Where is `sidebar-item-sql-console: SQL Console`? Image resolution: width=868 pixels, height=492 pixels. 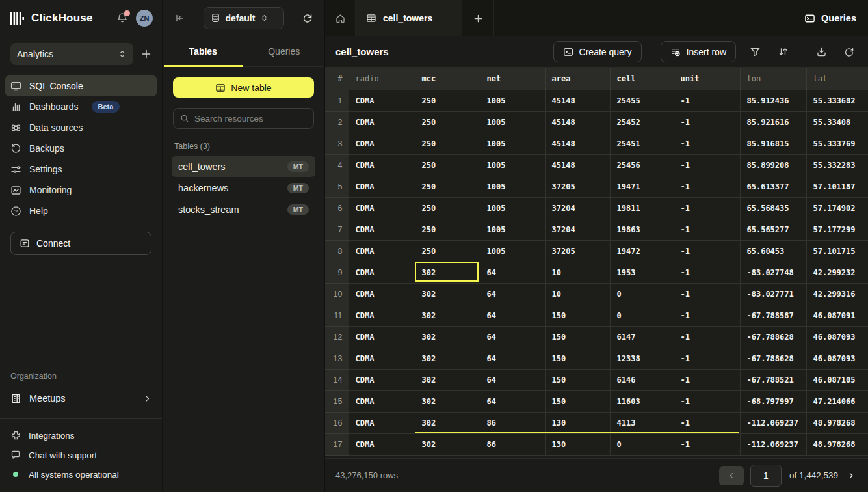
sidebar-item-sql-console: SQL Console is located at coordinates (81, 86).